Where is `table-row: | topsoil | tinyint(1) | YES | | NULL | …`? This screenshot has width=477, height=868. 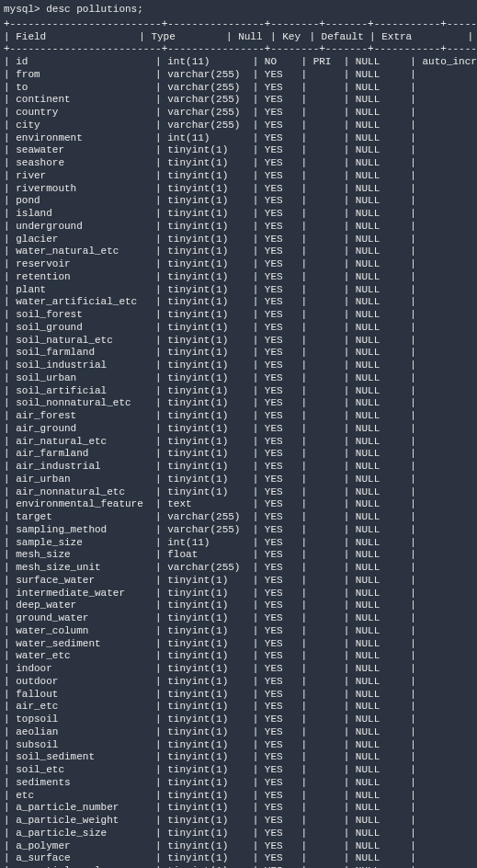
table-row: | topsoil | tinyint(1) | YES | | NULL | … is located at coordinates (239, 720).